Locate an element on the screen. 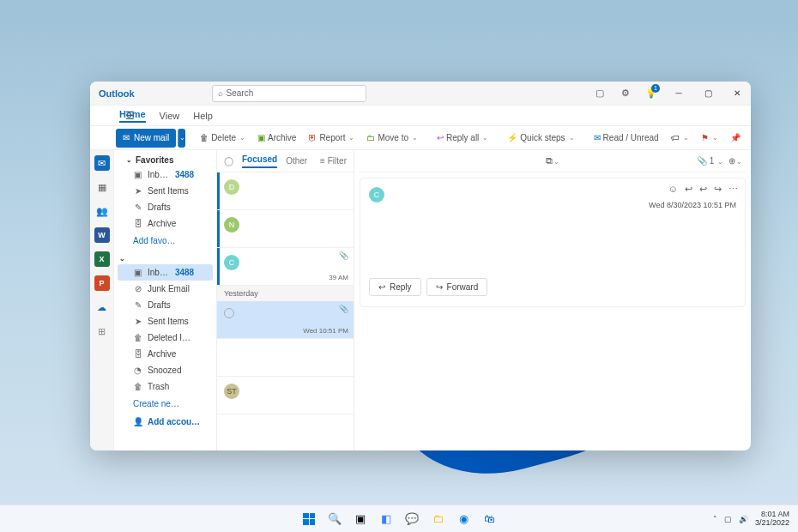  filter-icon: ≡ is located at coordinates (323, 161).